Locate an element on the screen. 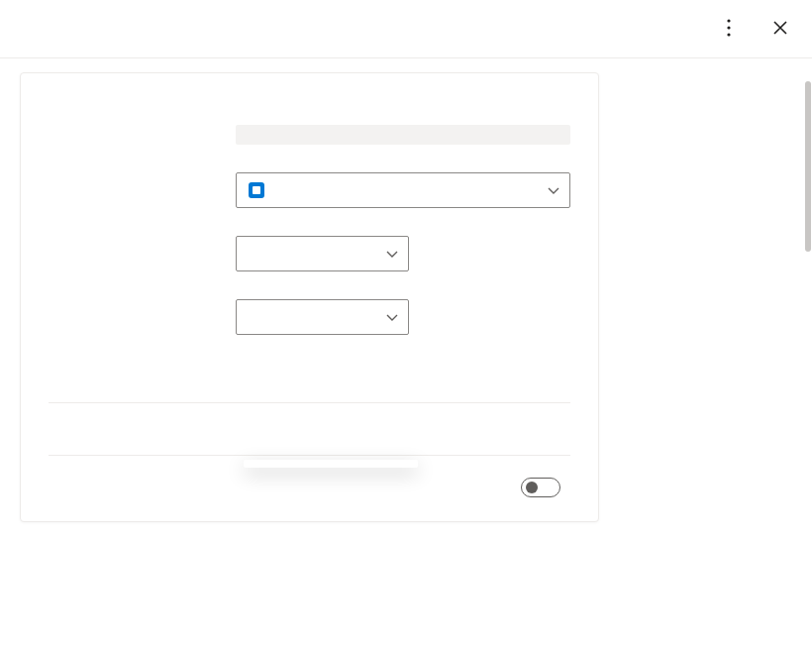 This screenshot has height=646, width=812. close-button is located at coordinates (780, 28).